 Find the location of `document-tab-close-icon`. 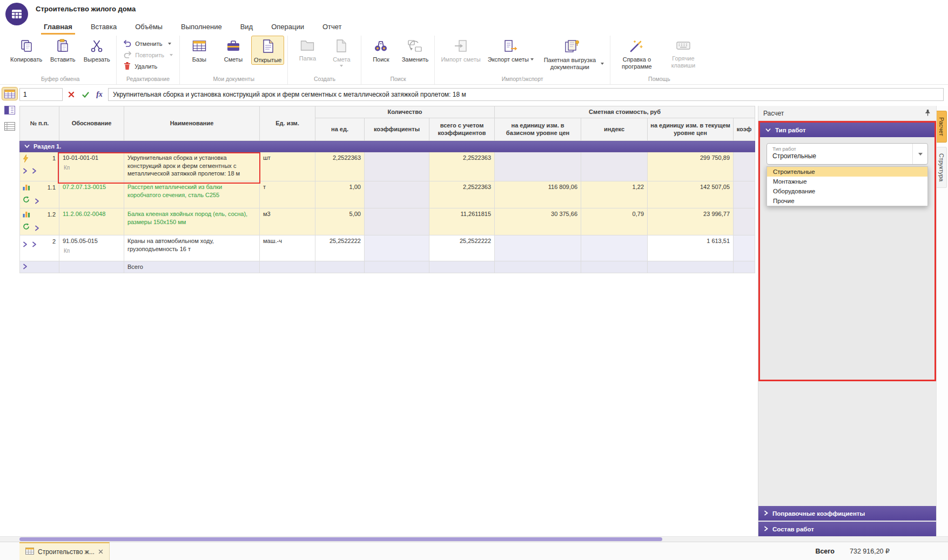

document-tab-close-icon is located at coordinates (100, 552).